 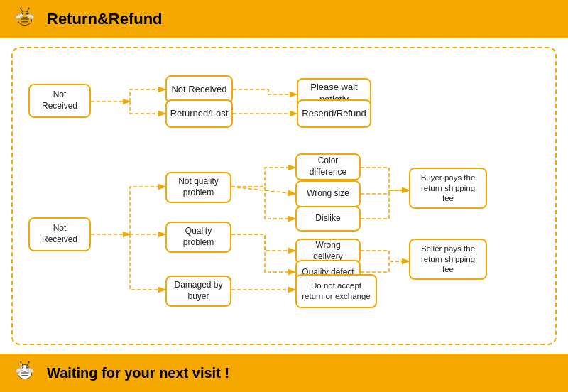 I want to click on footer: Waiting for your next visit !, so click(x=284, y=373).